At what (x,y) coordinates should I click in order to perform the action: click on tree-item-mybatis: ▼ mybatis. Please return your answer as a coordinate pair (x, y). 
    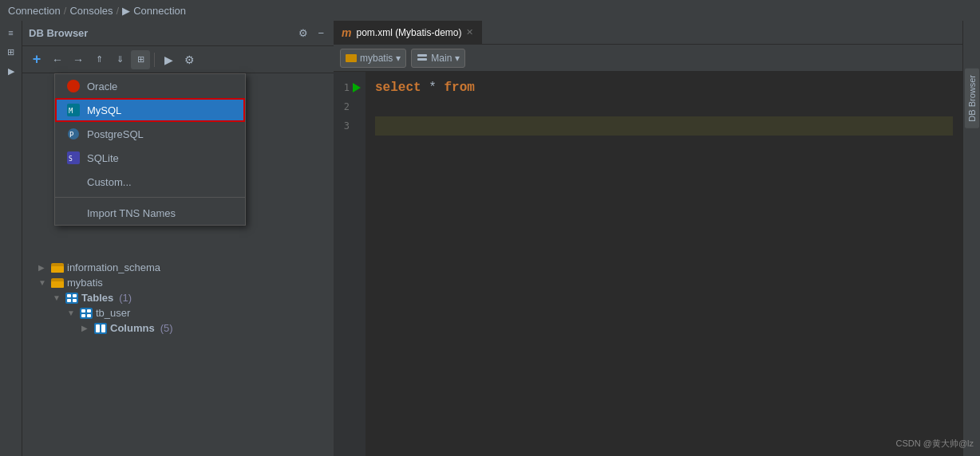
    Looking at the image, I should click on (178, 282).